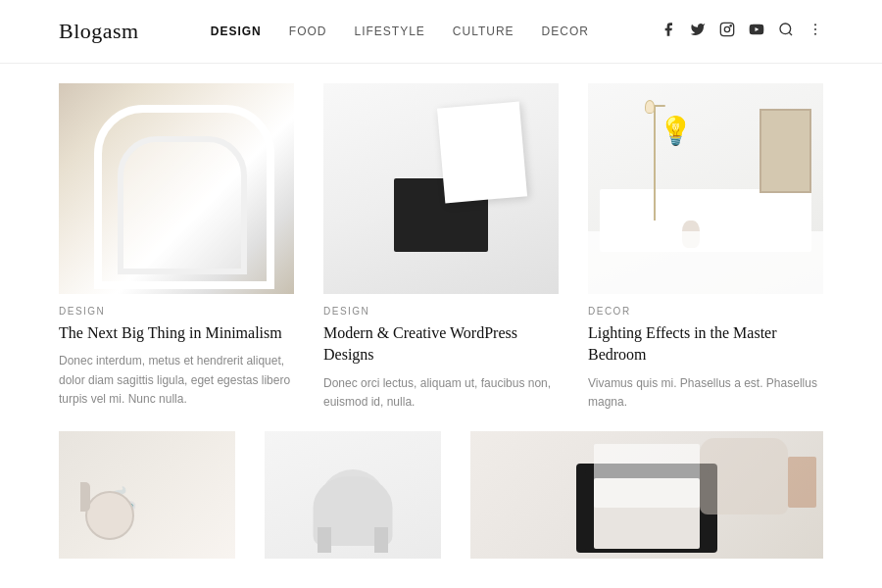  I want to click on article-6-image, so click(647, 495).